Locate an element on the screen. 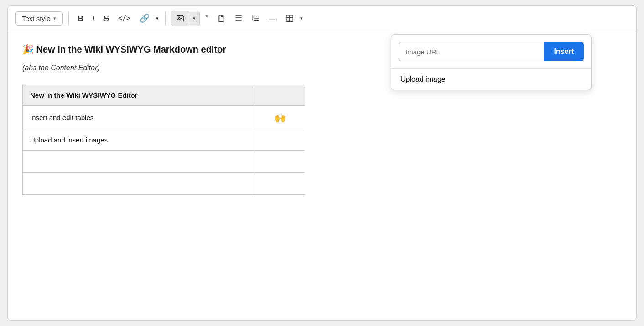 The image size is (644, 326). table-dropdown-button: ▾ is located at coordinates (301, 18).